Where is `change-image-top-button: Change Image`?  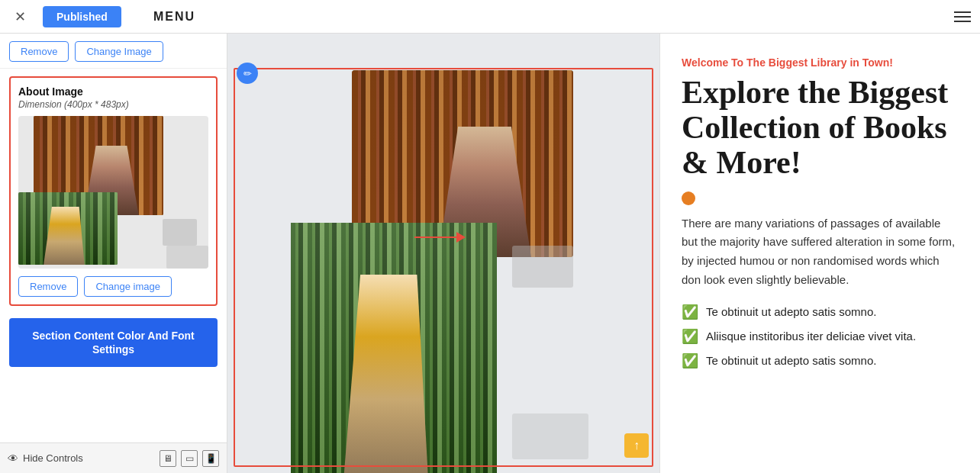 change-image-top-button: Change Image is located at coordinates (119, 52).